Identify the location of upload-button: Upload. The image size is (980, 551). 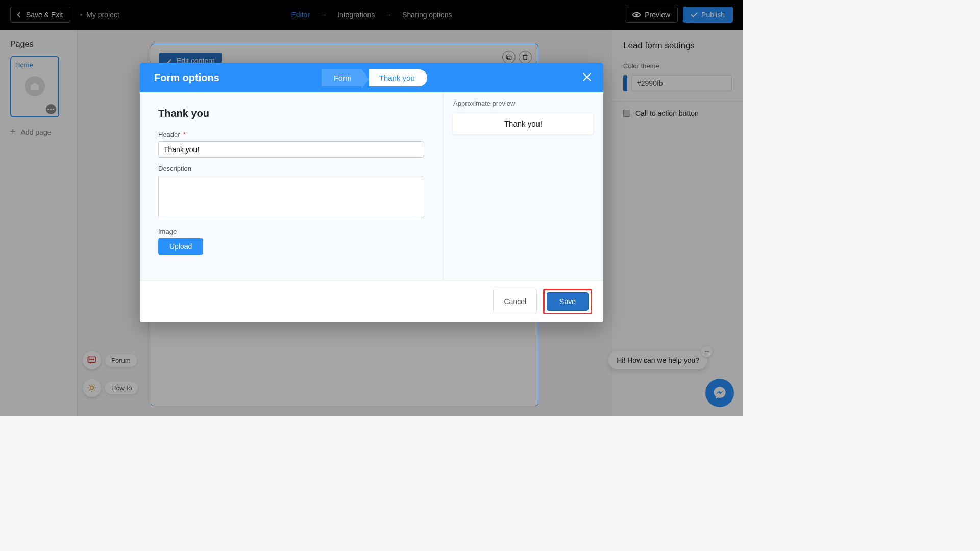
(181, 246).